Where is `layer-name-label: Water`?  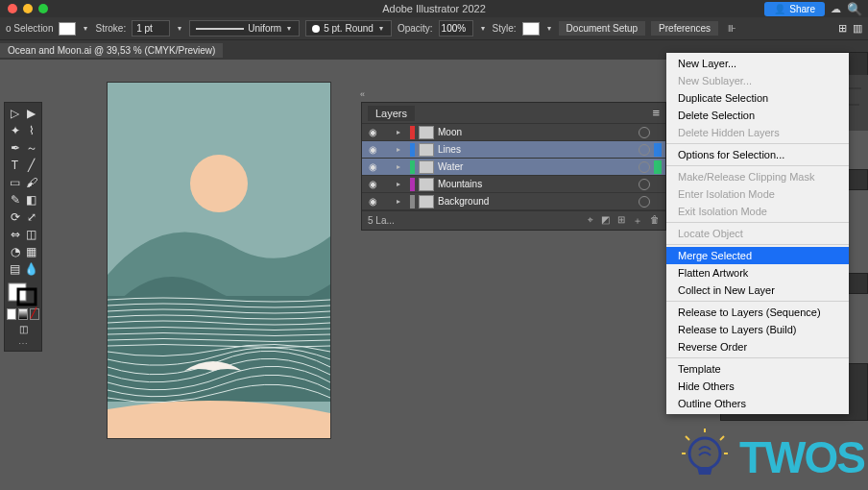
layer-name-label: Water is located at coordinates (536, 167).